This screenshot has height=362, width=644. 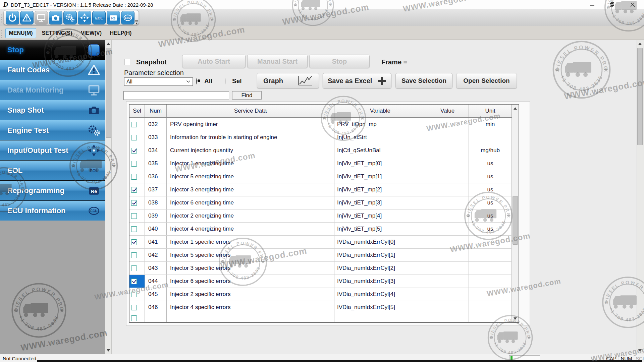 What do you see at coordinates (640, 197) in the screenshot?
I see `window-scrollbar` at bounding box center [640, 197].